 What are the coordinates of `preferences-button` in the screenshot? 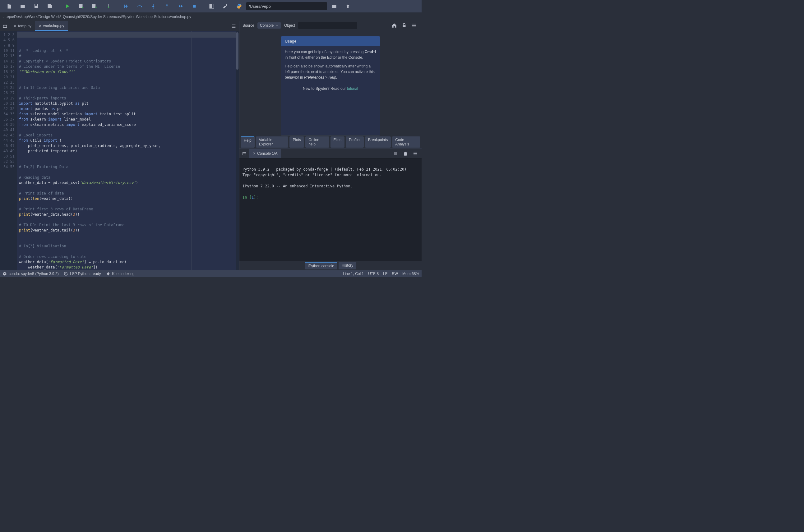 It's located at (225, 6).